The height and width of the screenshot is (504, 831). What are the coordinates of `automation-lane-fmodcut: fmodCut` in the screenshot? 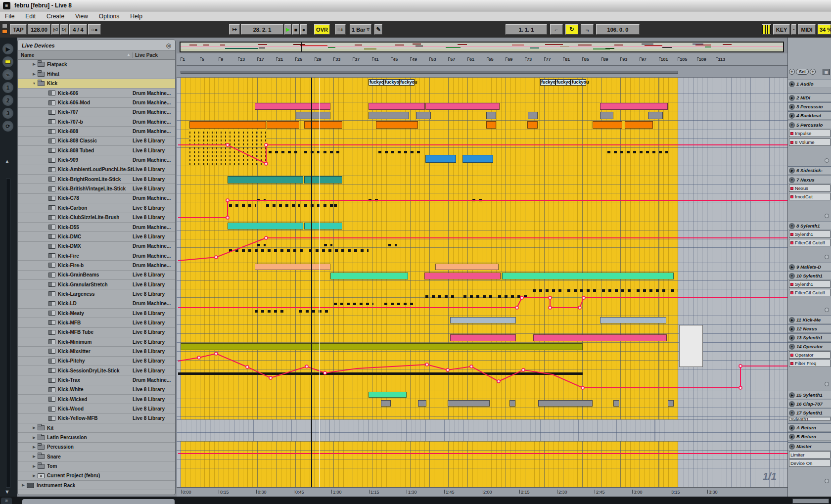 It's located at (810, 197).